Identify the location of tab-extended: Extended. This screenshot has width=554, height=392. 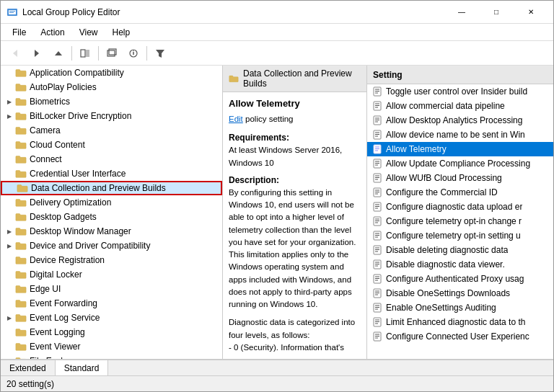
(28, 368).